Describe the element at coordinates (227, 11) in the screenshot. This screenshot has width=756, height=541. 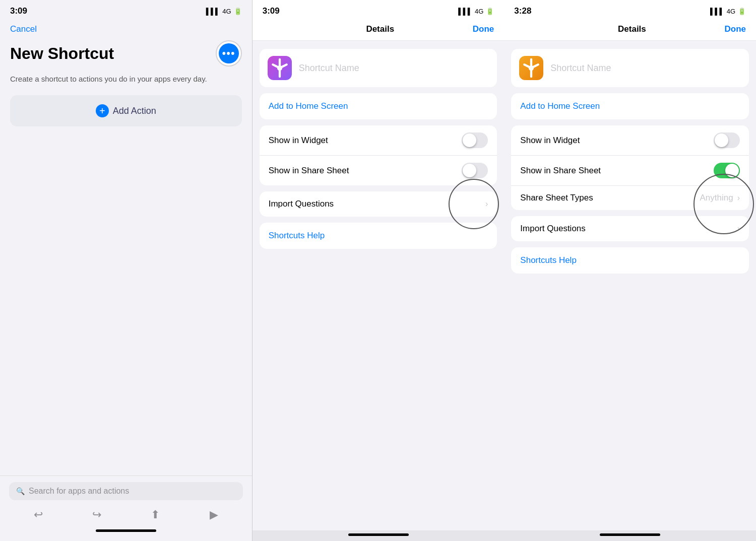
I see `network-label-1: 4G` at that location.